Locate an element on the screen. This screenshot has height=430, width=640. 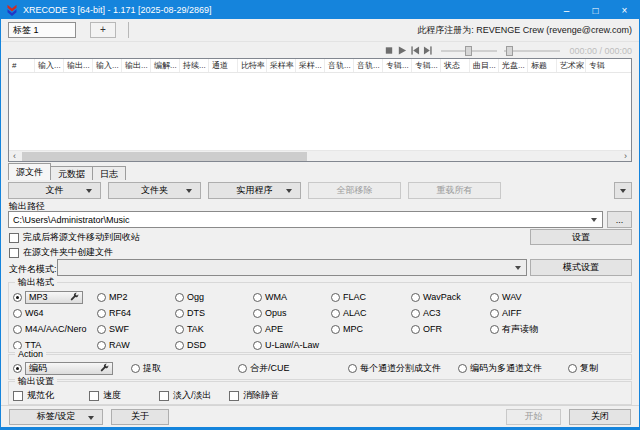
column-header-20: 专辑 is located at coordinates (608, 66).